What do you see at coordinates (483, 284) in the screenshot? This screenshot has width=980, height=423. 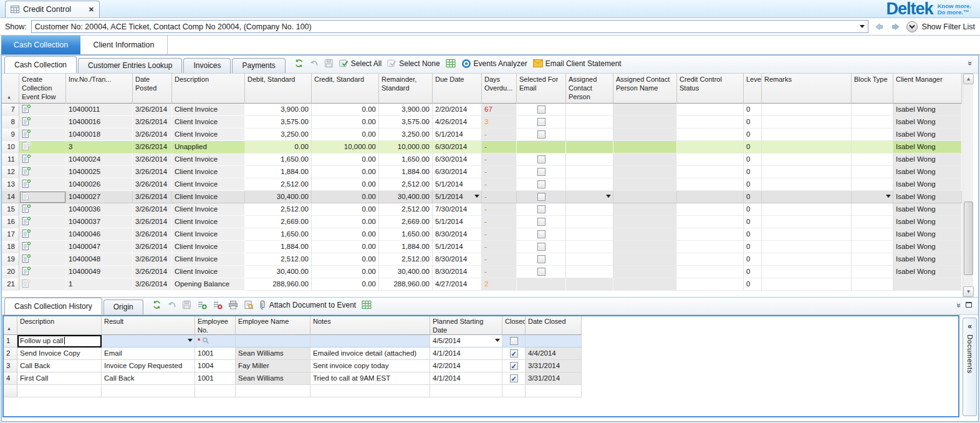 I see `invoice-row: 2113/26/2014Opening Balance288,960.000.0…` at bounding box center [483, 284].